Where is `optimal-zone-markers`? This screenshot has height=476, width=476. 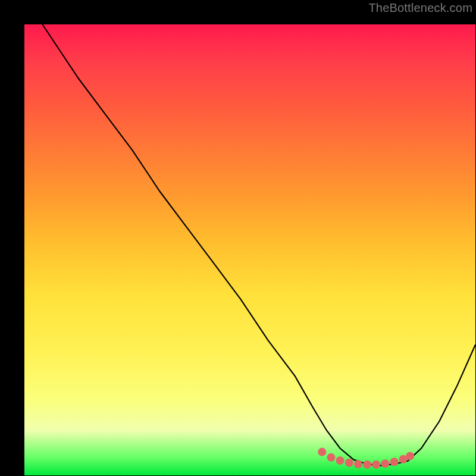
optimal-zone-markers is located at coordinates (366, 458).